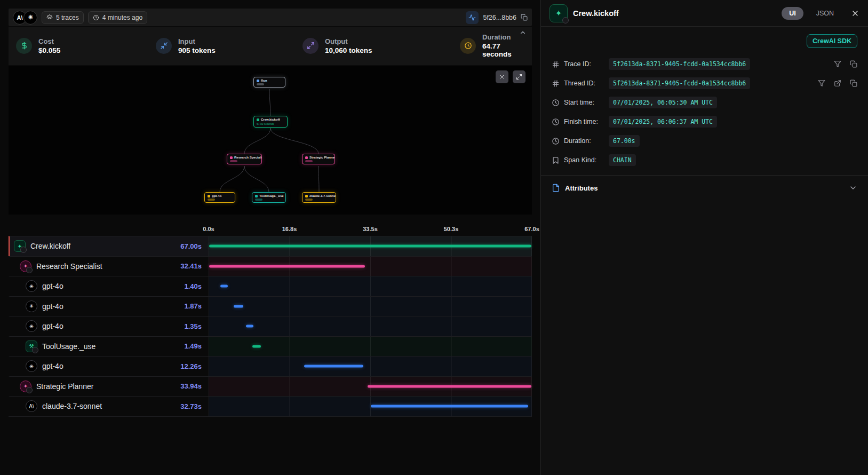  Describe the element at coordinates (270, 286) in the screenshot. I see `timeline-row: ✳gpt-4o1.40s` at that location.